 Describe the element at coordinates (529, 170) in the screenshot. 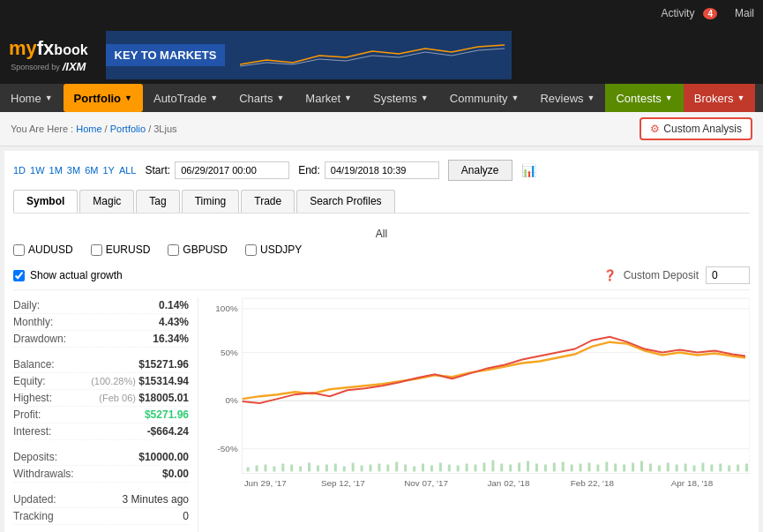

I see `export-icon: 📊` at that location.